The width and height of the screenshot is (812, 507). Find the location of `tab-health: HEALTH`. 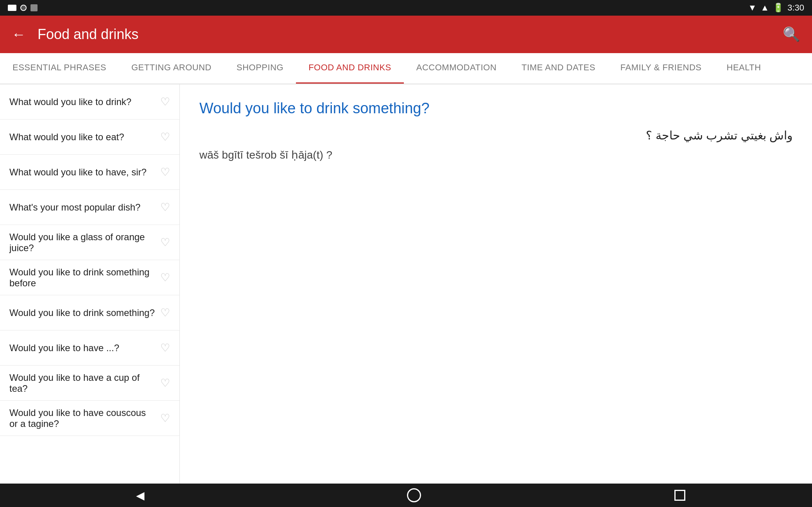

tab-health: HEALTH is located at coordinates (744, 69).